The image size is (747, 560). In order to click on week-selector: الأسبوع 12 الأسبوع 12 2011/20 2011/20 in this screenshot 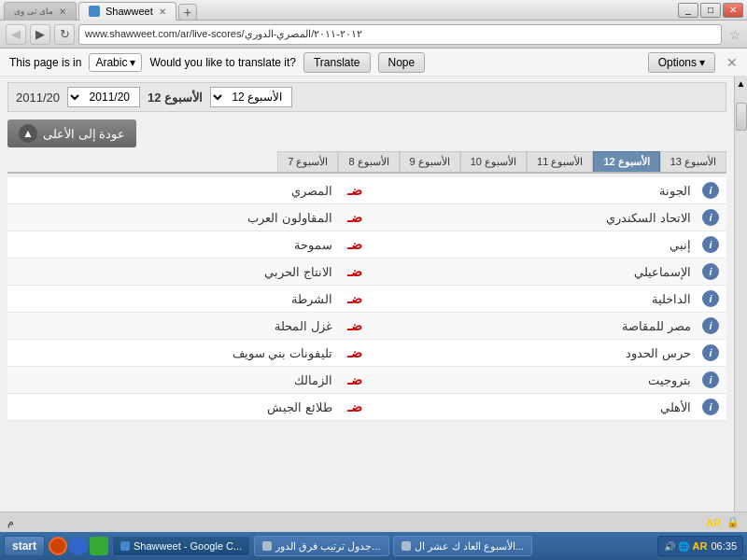, I will do `click(367, 97)`.